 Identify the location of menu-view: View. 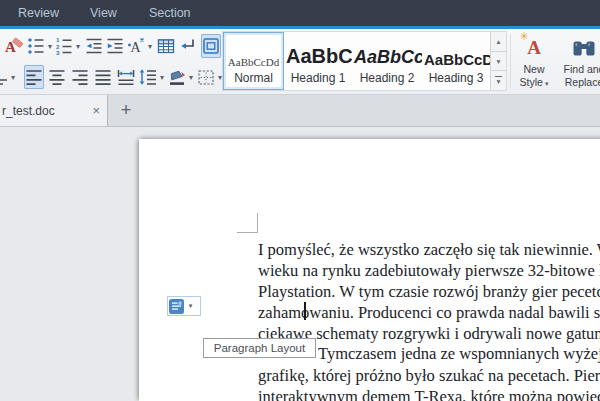
(104, 13).